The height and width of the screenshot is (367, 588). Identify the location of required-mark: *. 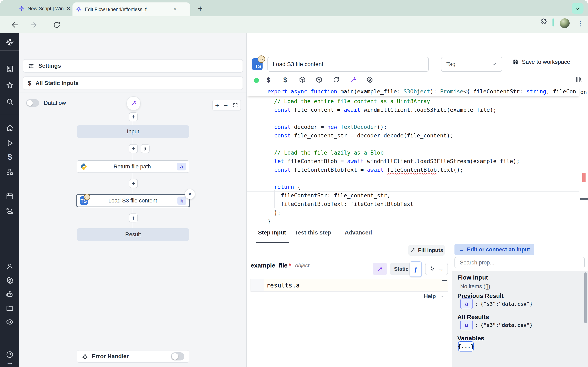
(290, 266).